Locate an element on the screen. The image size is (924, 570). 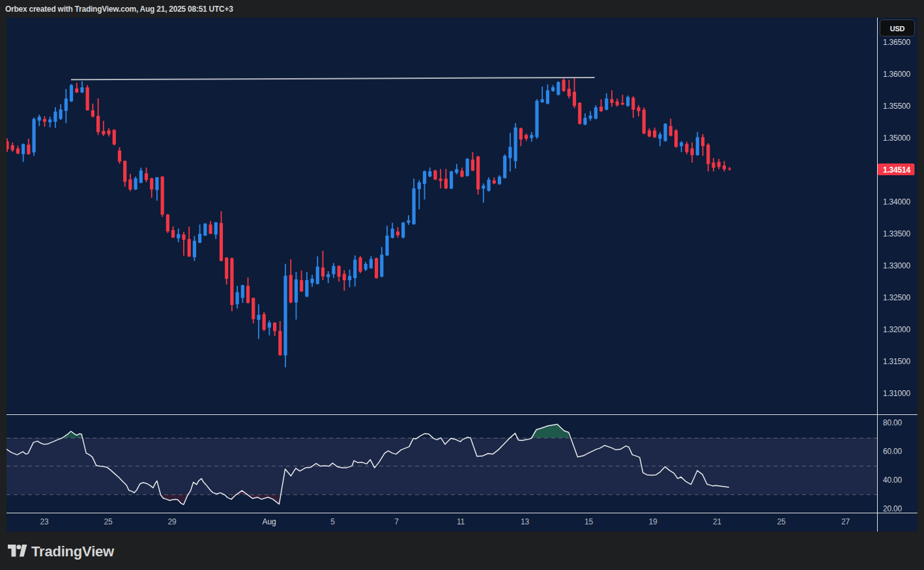
svg-text: 1.34000 is located at coordinates (897, 202).